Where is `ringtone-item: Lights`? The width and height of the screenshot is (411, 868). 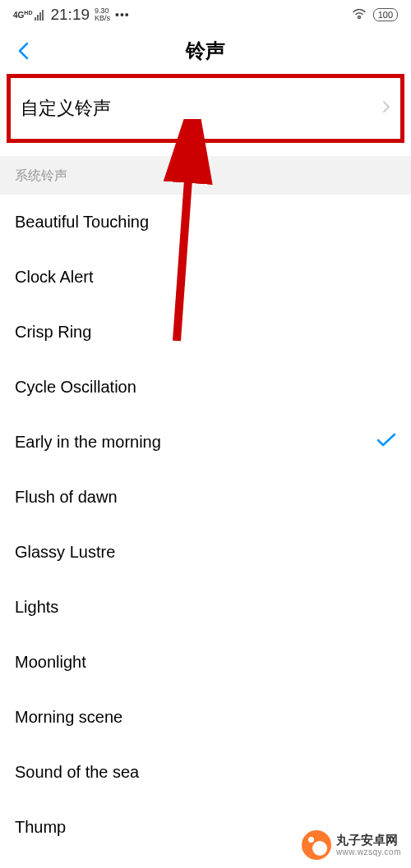 ringtone-item: Lights is located at coordinates (206, 608).